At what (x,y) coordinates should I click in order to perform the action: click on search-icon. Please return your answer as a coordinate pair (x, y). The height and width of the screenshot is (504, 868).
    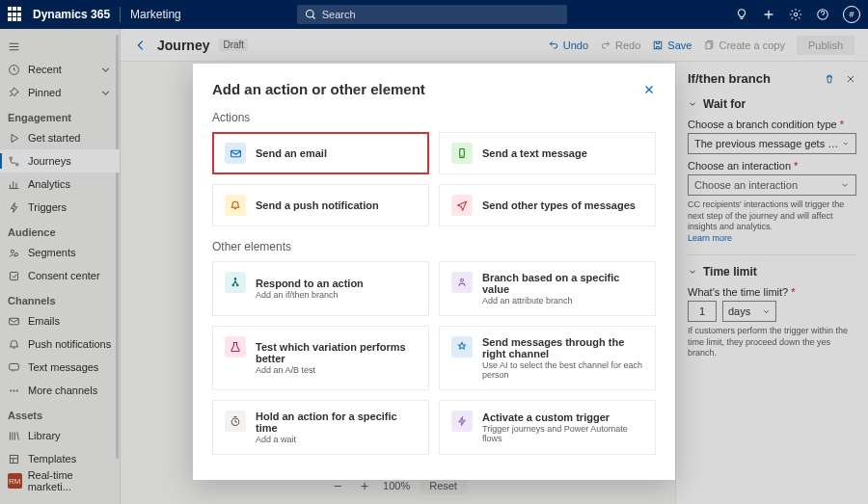
    Looking at the image, I should click on (311, 14).